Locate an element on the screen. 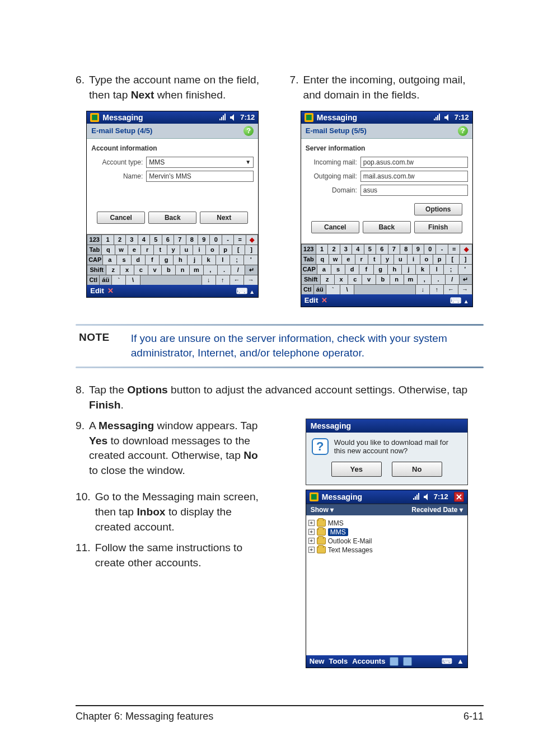 The height and width of the screenshot is (756, 534). close-icon is located at coordinates (459, 497).